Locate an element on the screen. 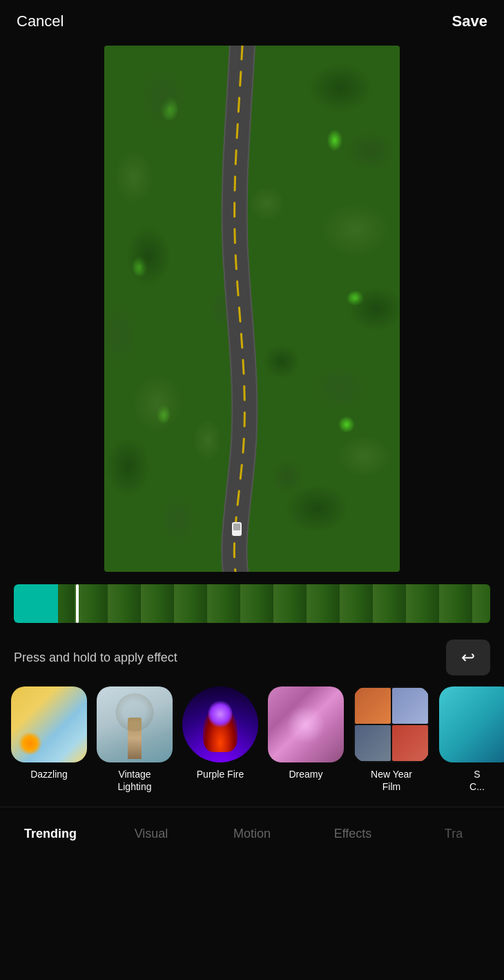 The height and width of the screenshot is (980, 504). effect-thumb-dreamy is located at coordinates (306, 724).